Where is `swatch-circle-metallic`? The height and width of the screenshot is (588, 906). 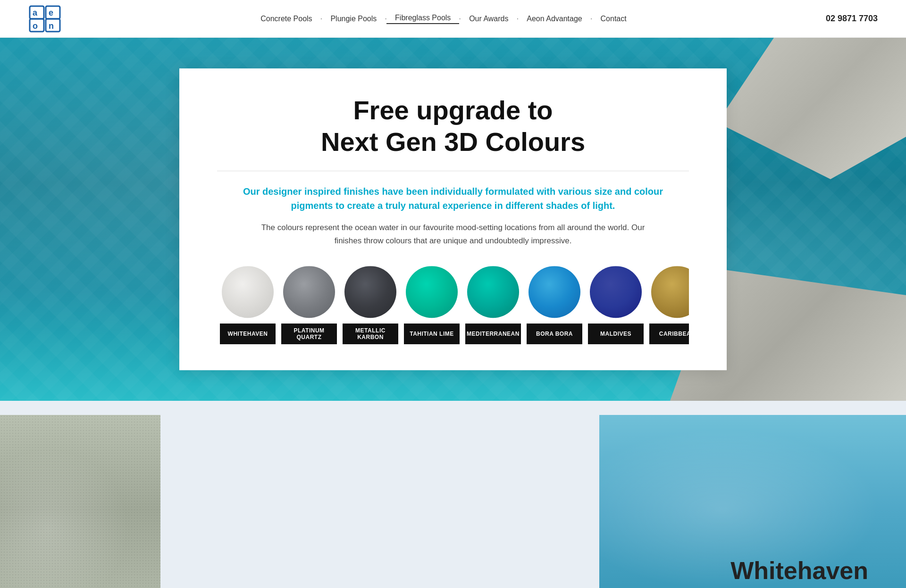 swatch-circle-metallic is located at coordinates (370, 292).